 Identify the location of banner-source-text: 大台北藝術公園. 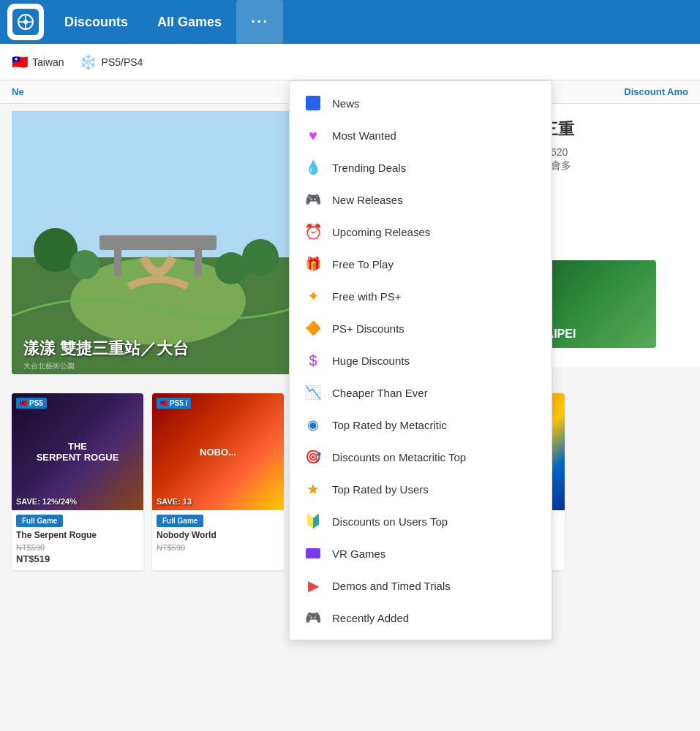
(49, 366).